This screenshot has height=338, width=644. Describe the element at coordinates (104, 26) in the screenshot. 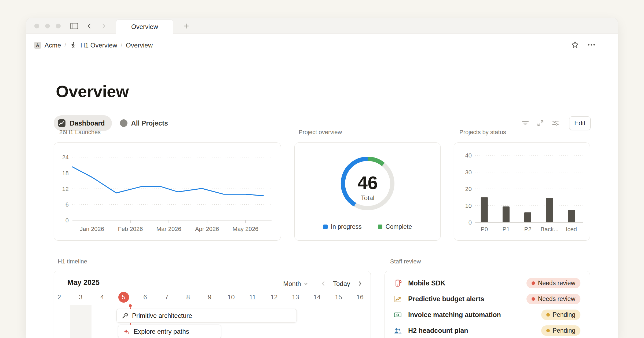

I see `forward-button` at that location.